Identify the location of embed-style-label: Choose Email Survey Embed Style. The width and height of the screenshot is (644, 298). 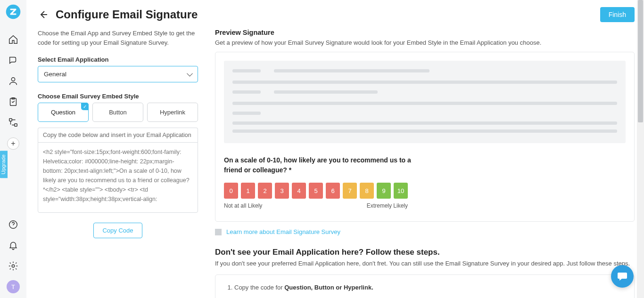
(118, 96).